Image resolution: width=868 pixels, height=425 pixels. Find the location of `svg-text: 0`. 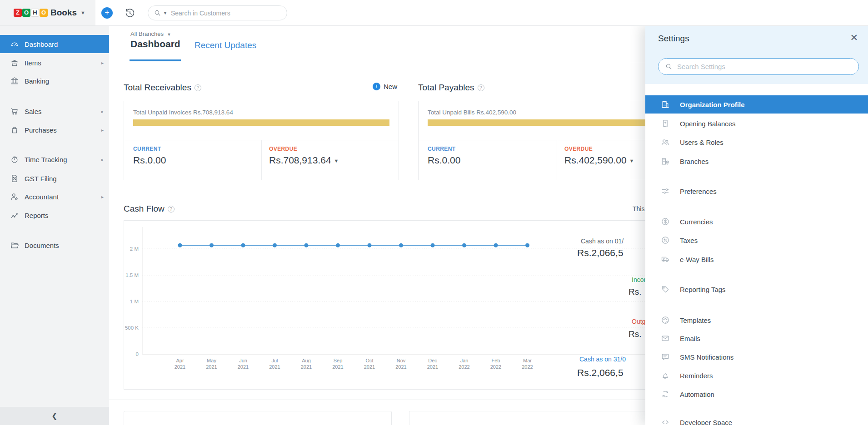

svg-text: 0 is located at coordinates (137, 354).